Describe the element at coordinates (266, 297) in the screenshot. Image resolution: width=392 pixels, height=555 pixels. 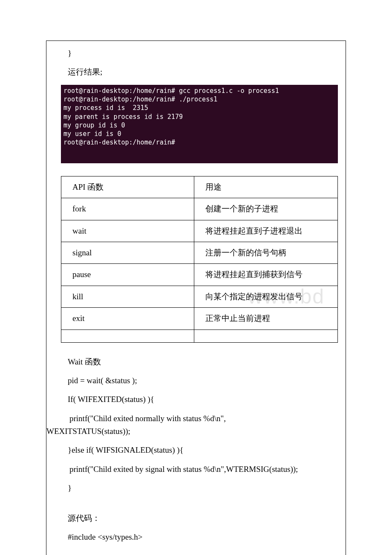
I see `table-cell: 向某个指定的进程发出信号` at that location.